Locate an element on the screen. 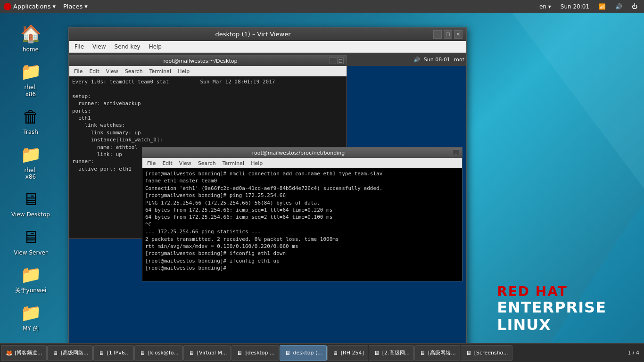 This screenshot has width=644, height=362. taskbar: 🦊 [博客频道... 🖥 [高级网络... 🖥 [1.IPv6... 🖥 [ki… is located at coordinates (322, 353).